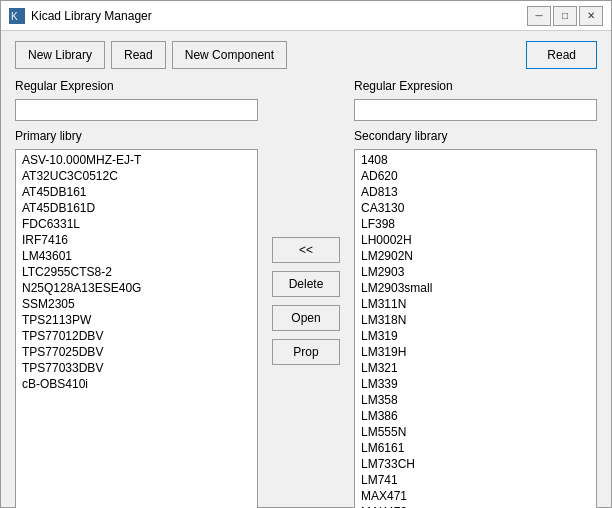 The height and width of the screenshot is (508, 612). What do you see at coordinates (476, 368) in the screenshot?
I see `list-item: LM321` at bounding box center [476, 368].